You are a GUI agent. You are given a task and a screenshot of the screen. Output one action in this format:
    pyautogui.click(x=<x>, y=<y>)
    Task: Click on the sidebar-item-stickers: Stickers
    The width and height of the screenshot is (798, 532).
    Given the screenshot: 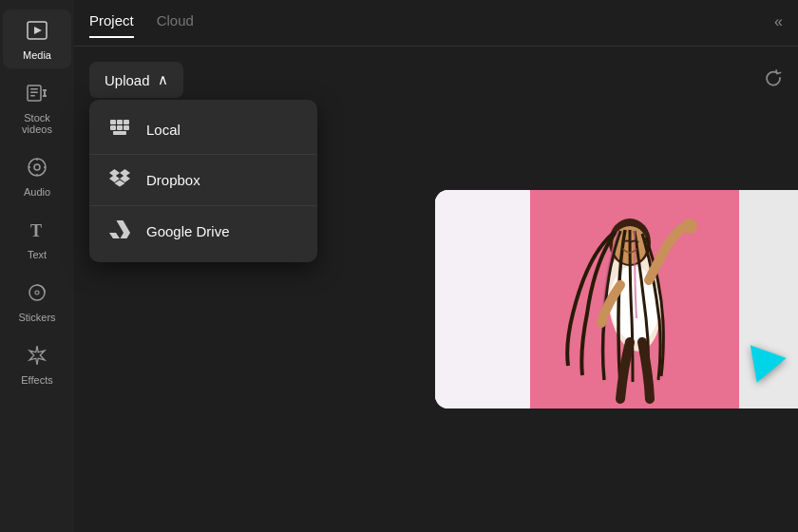 What is the action you would take?
    pyautogui.click(x=37, y=301)
    